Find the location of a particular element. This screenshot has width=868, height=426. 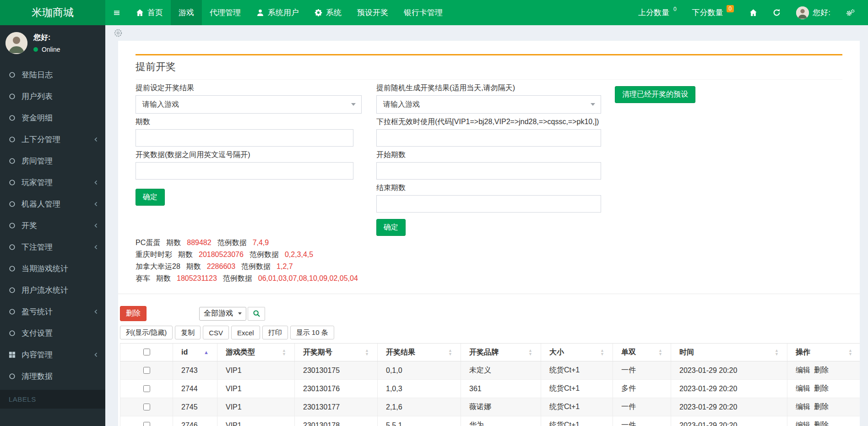

nav-item-system-users: 系统用户 is located at coordinates (277, 13).